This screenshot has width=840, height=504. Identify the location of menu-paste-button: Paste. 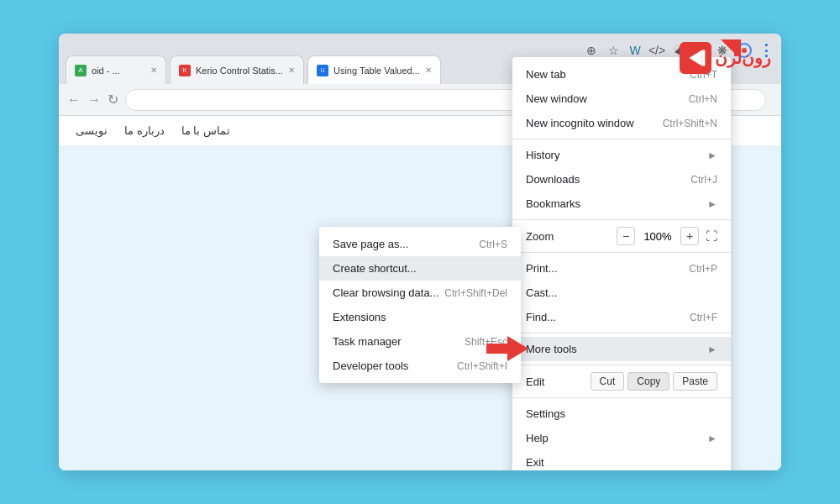
(696, 381).